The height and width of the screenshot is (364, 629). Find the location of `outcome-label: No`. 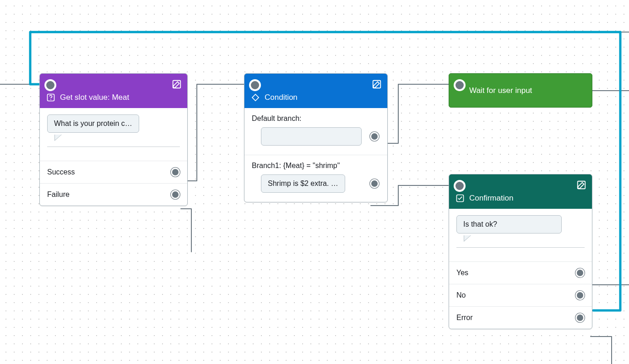

outcome-label: No is located at coordinates (461, 295).